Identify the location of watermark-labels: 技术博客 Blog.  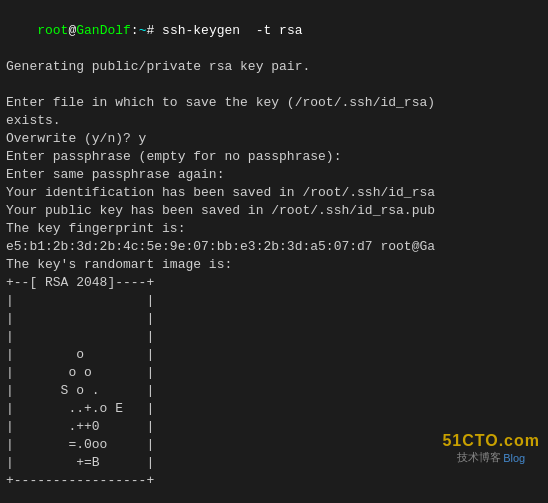
(491, 458).